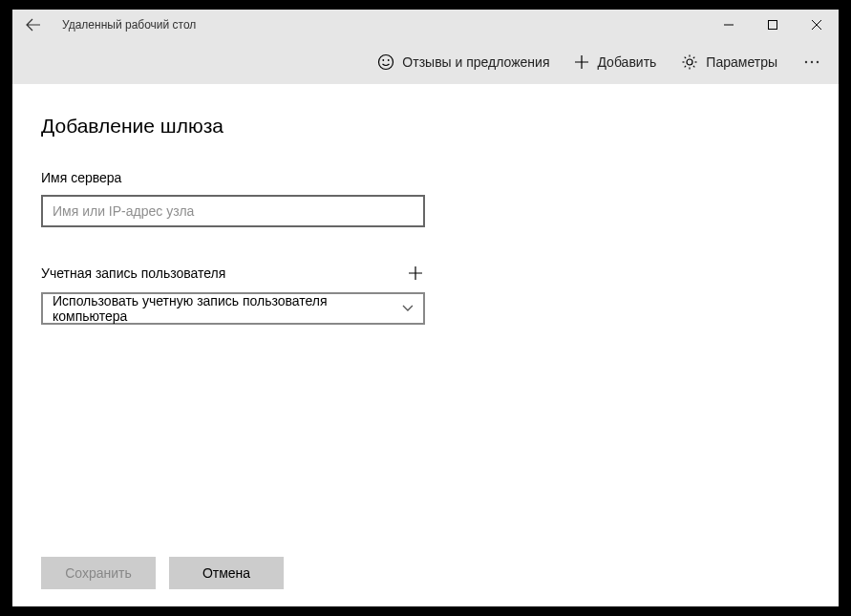  Describe the element at coordinates (386, 62) in the screenshot. I see `smiley-icon` at that location.